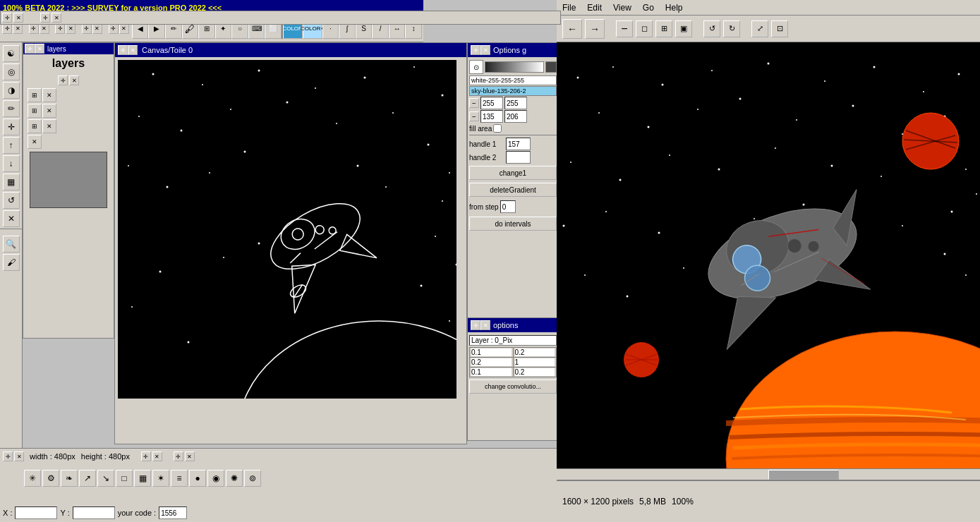 This screenshot has width=980, height=522. What do you see at coordinates (11, 127) in the screenshot?
I see `tool-move: ✛` at bounding box center [11, 127].